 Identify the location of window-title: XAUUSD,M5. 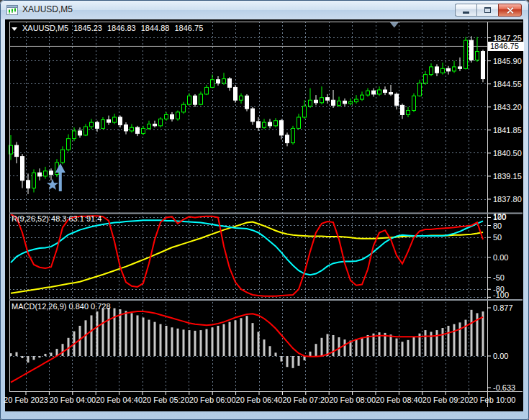
(48, 9).